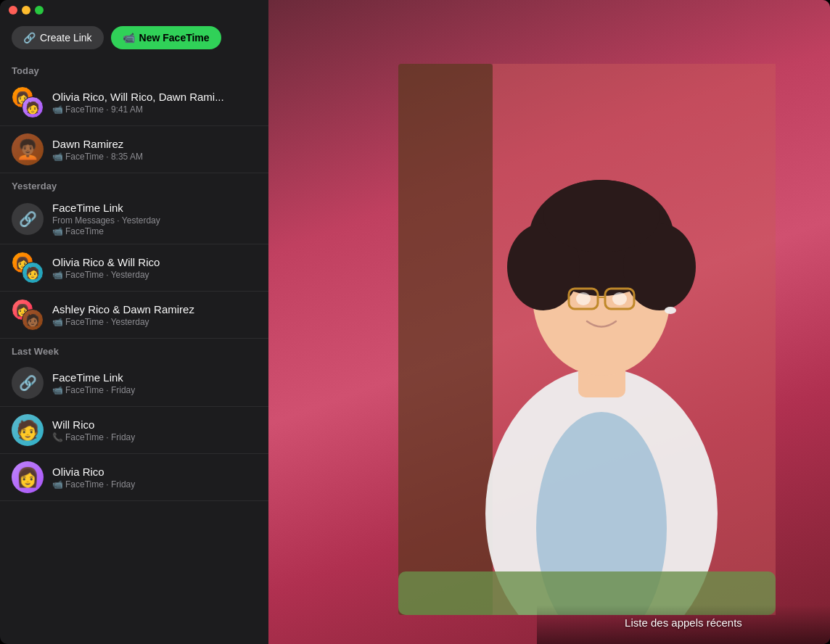 The width and height of the screenshot is (830, 644). What do you see at coordinates (33, 320) in the screenshot?
I see `avatar-av2: 🧑🏾` at bounding box center [33, 320].